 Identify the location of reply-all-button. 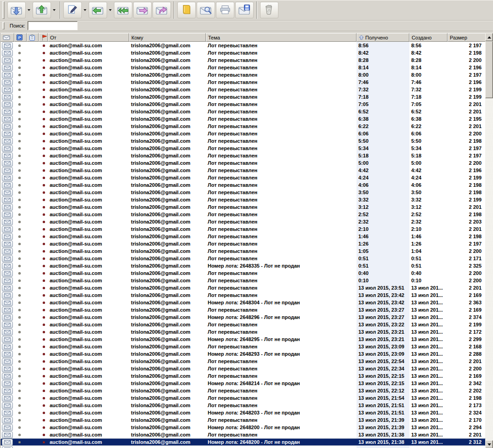
(123, 10).